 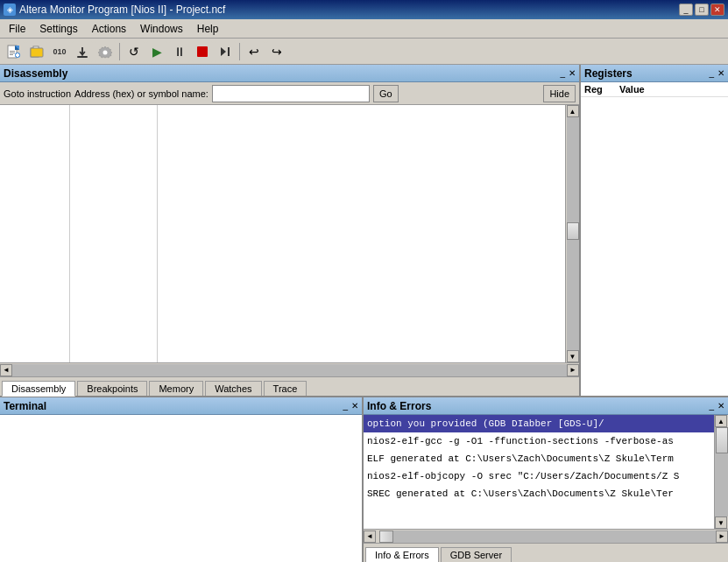 I want to click on menu-help: Help, so click(x=209, y=29).